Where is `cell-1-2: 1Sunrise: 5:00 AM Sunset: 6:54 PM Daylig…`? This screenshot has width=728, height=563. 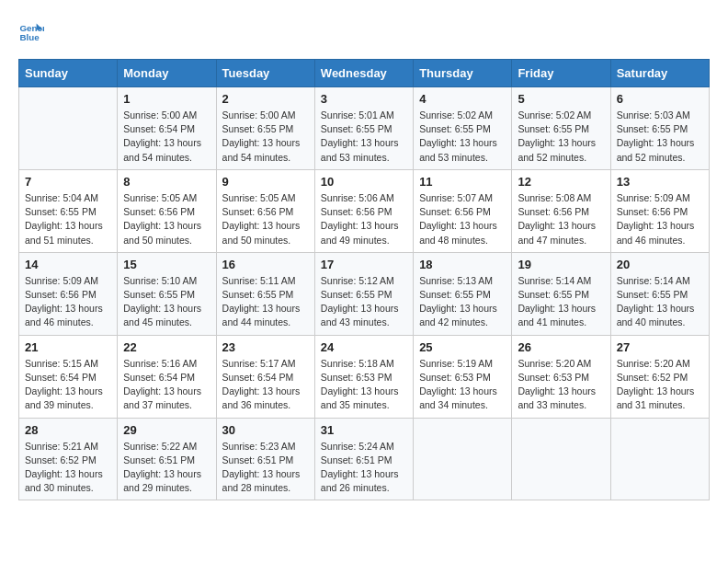
cell-1-2: 1Sunrise: 5:00 AM Sunset: 6:54 PM Daylig… is located at coordinates (167, 129).